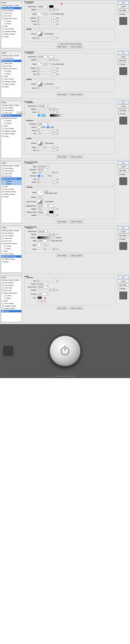 This screenshot has height=644, width=130. I want to click on contour-picker, so click(40, 84).